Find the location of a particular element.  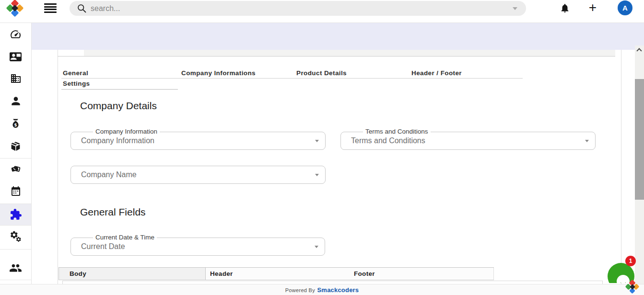

editor-tab-footer: Footer is located at coordinates (422, 274).